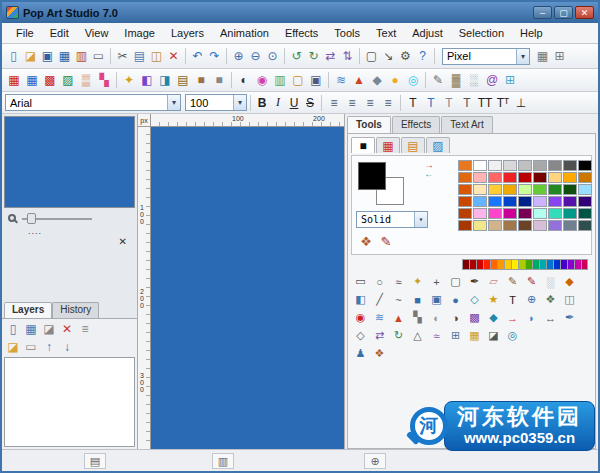 This screenshot has height=473, width=600. Describe the element at coordinates (482, 33) in the screenshot. I see `menu-item-selection: Selection` at that location.